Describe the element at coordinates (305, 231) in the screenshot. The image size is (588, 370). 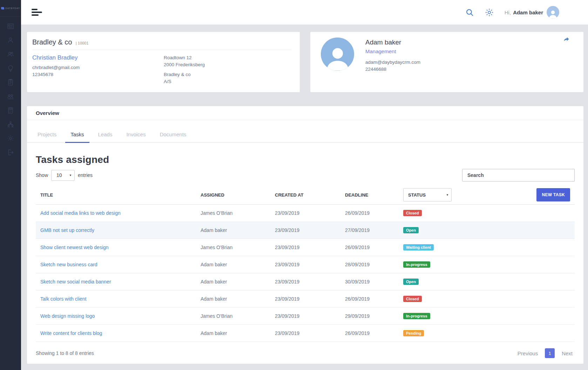
I see `table-row: GMB not set up correctlyAdam baker23/09/…` at that location.